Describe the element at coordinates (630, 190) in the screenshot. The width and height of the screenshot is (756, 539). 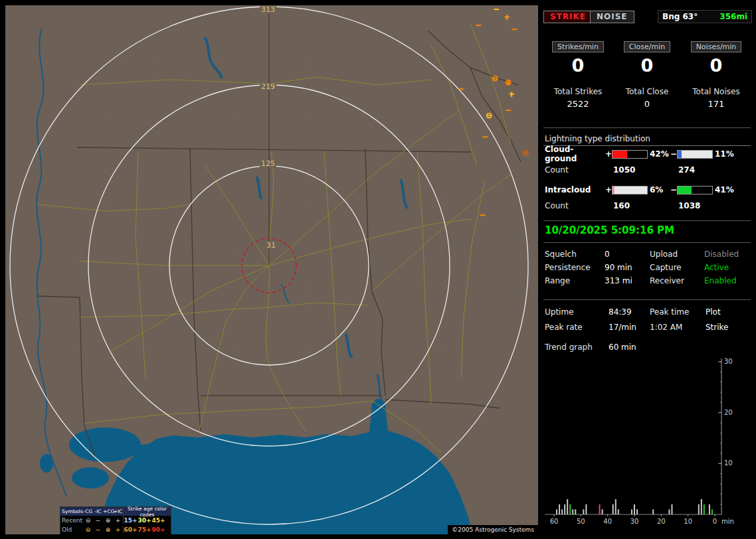
I see `intracloud-positive-bar` at that location.